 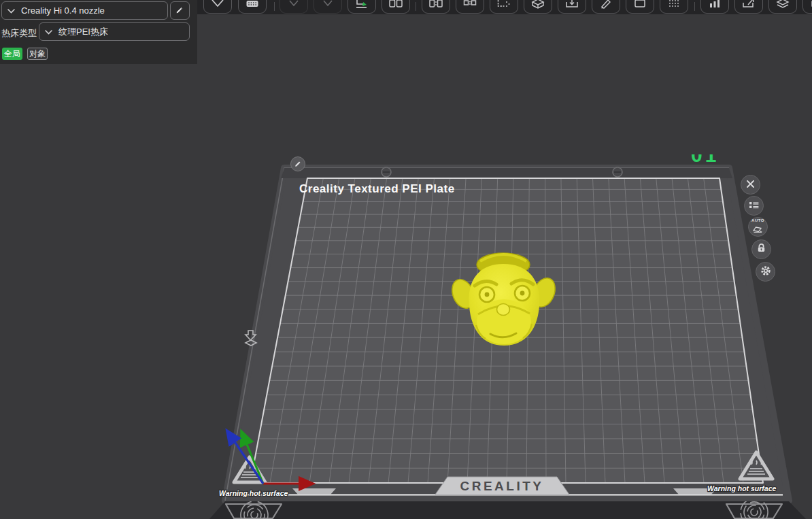 What do you see at coordinates (253, 493) in the screenshot?
I see `warning-label-left: Warning hot surface` at bounding box center [253, 493].